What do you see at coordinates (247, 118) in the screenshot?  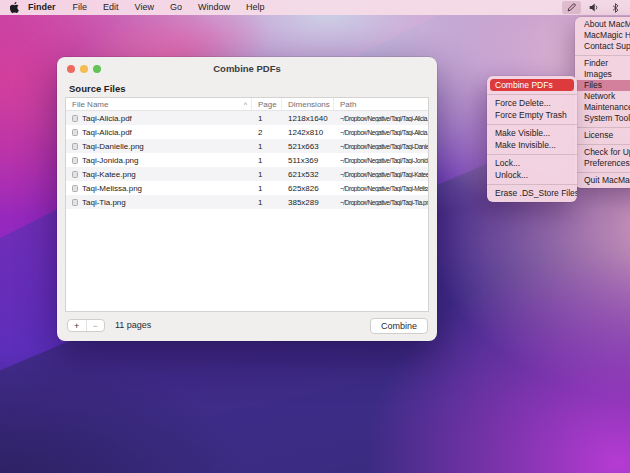 I see `table-row: Taqi-Alicia.pdf 1 1218x1640 ~/Dropbox/Ne…` at bounding box center [247, 118].